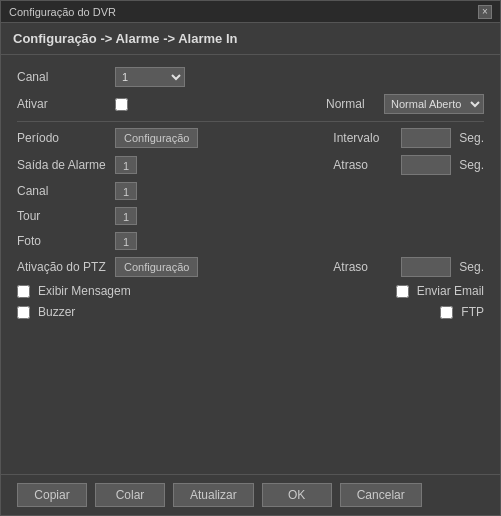 The width and height of the screenshot is (501, 516). What do you see at coordinates (297, 495) in the screenshot?
I see `ok-button: OK` at bounding box center [297, 495].